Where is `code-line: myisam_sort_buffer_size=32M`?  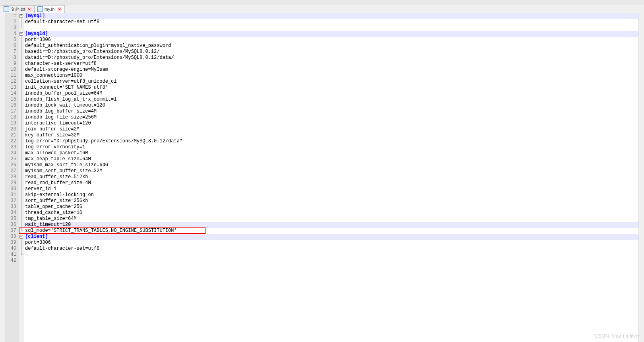 code-line: myisam_sort_buffer_size=32M is located at coordinates (332, 171).